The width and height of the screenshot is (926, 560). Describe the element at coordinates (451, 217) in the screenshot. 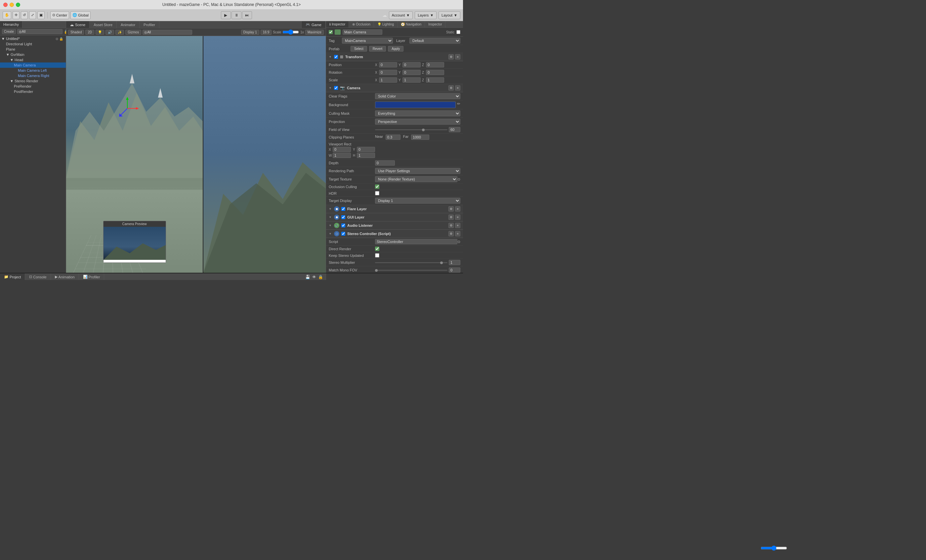

I see `gui-settings-icon: ⚙` at that location.